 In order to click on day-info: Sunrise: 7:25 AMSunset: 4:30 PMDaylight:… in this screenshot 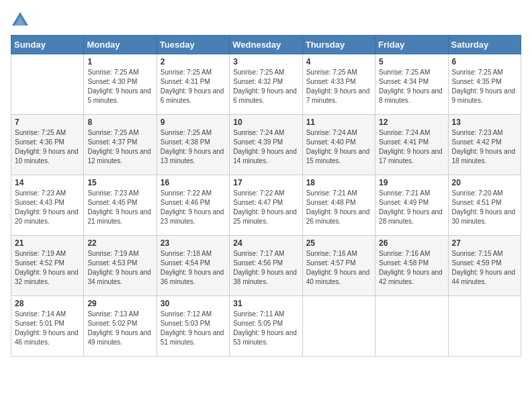, I will do `click(120, 87)`.